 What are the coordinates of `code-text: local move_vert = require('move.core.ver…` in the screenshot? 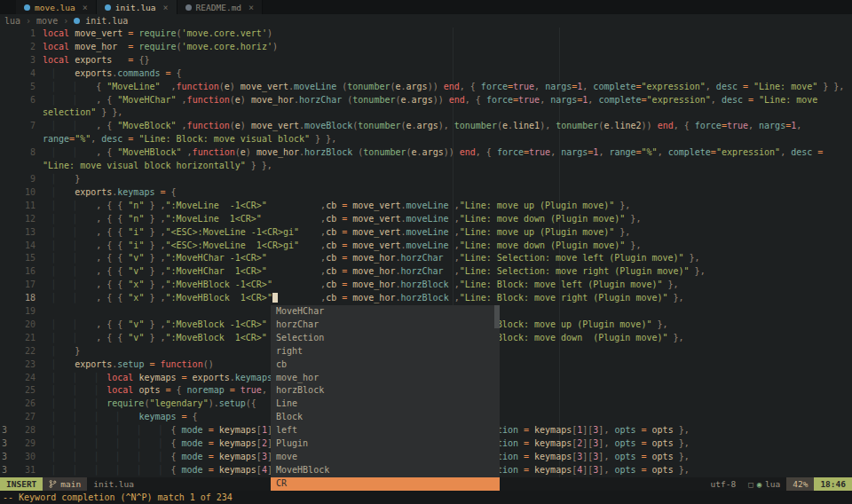 It's located at (154, 34).